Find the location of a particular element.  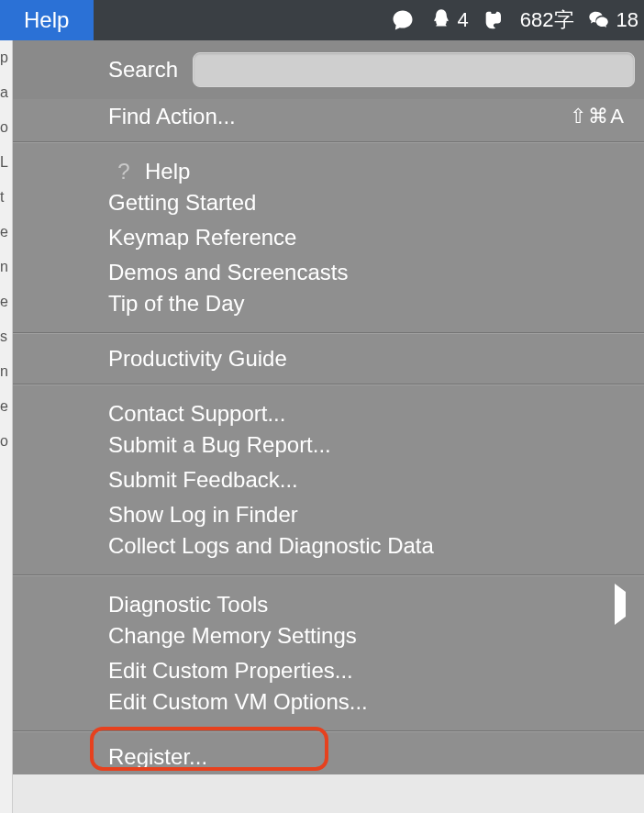

menu-search-row: Search is located at coordinates (328, 70).